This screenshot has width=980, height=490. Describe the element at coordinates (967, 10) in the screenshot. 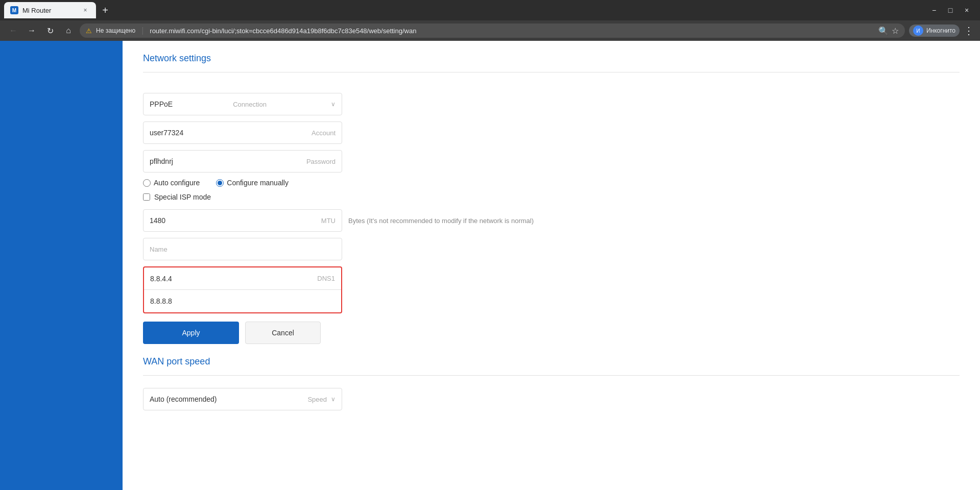

I see `close-window-button: ×` at that location.